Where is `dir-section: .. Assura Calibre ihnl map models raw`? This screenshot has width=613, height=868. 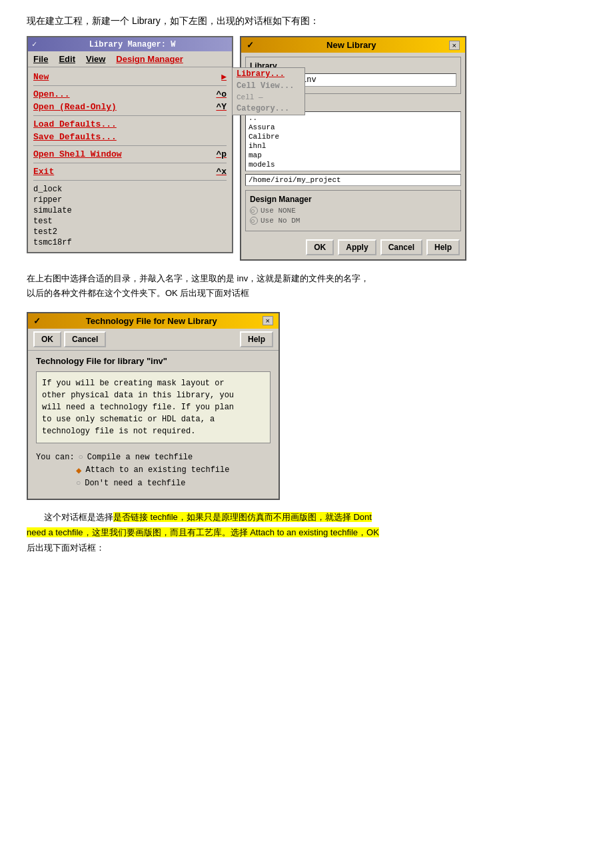 dir-section: .. Assura Calibre ihnl map models raw is located at coordinates (353, 149).